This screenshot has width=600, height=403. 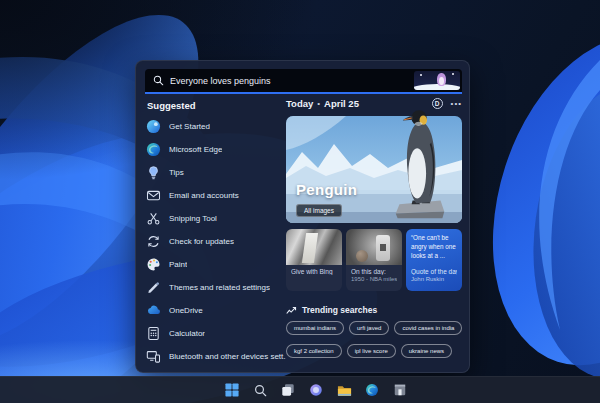 What do you see at coordinates (300, 390) in the screenshot?
I see `taskbar` at bounding box center [300, 390].